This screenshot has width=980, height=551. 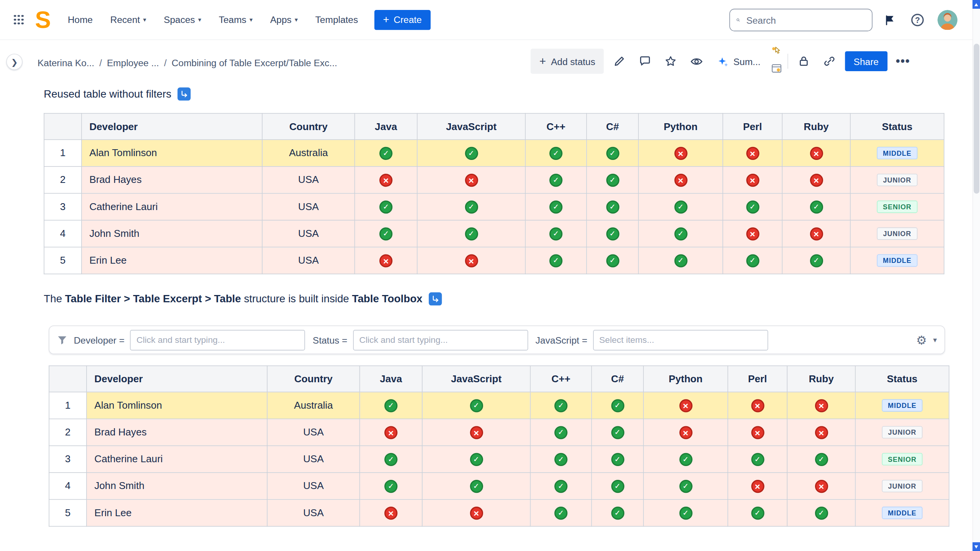 What do you see at coordinates (977, 119) in the screenshot?
I see `scrollbar-thumb` at bounding box center [977, 119].